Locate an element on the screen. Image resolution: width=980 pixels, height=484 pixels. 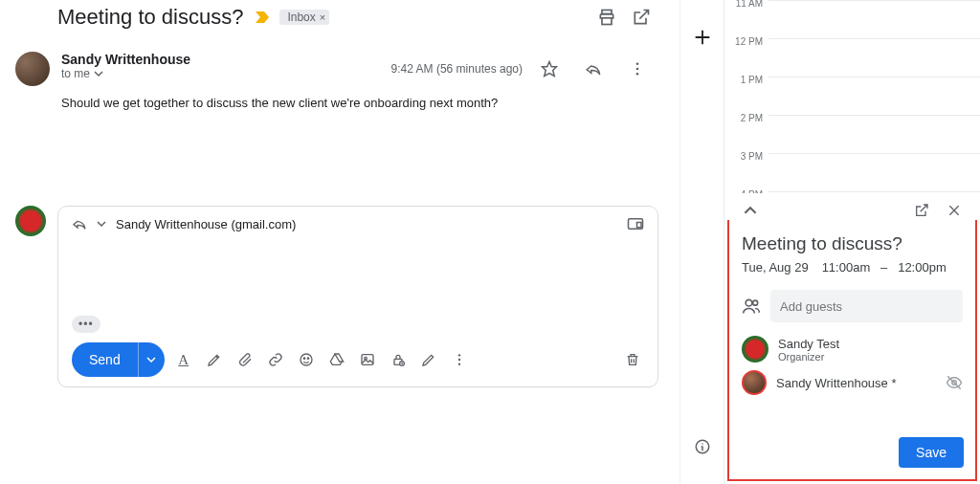
insert-drive-icon is located at coordinates (337, 360).